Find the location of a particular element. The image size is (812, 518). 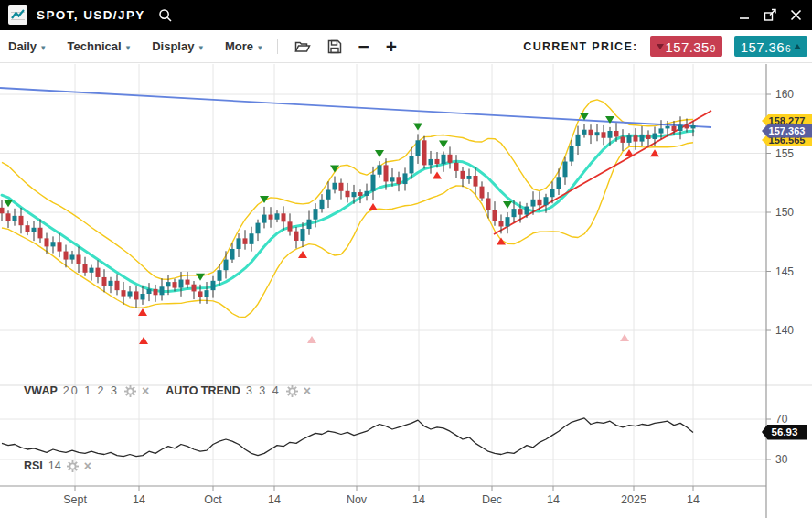

y-axis-tick-label: 160 is located at coordinates (785, 94).